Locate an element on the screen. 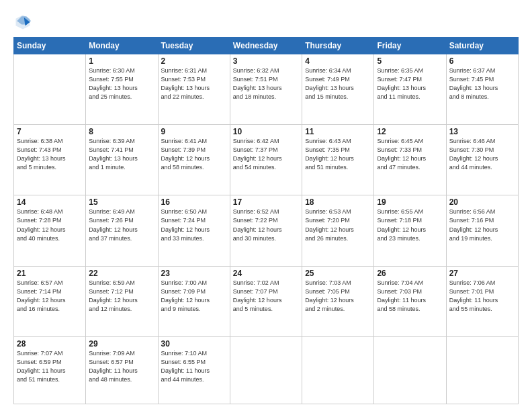  calendar-cell: 11Sunrise: 6:43 AM Sunset: 7:35 PM Dayli… is located at coordinates (339, 160).